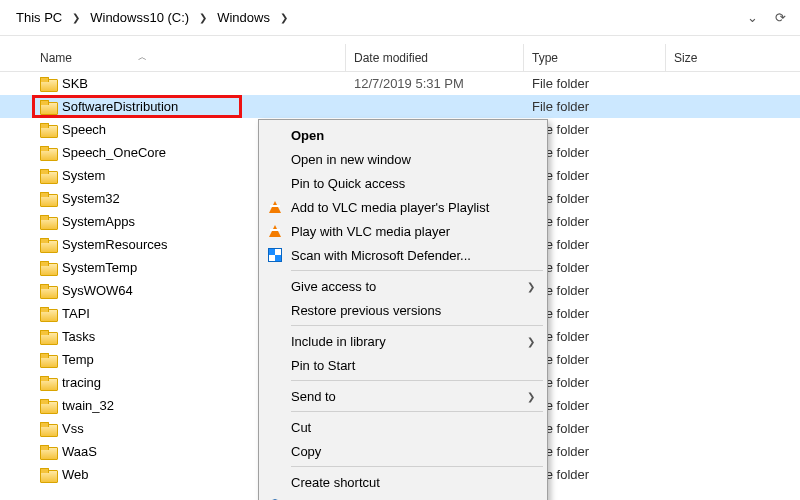 The width and height of the screenshot is (800, 500). What do you see at coordinates (338, 342) in the screenshot?
I see `menu-include-library-label: Include in library` at bounding box center [338, 342].